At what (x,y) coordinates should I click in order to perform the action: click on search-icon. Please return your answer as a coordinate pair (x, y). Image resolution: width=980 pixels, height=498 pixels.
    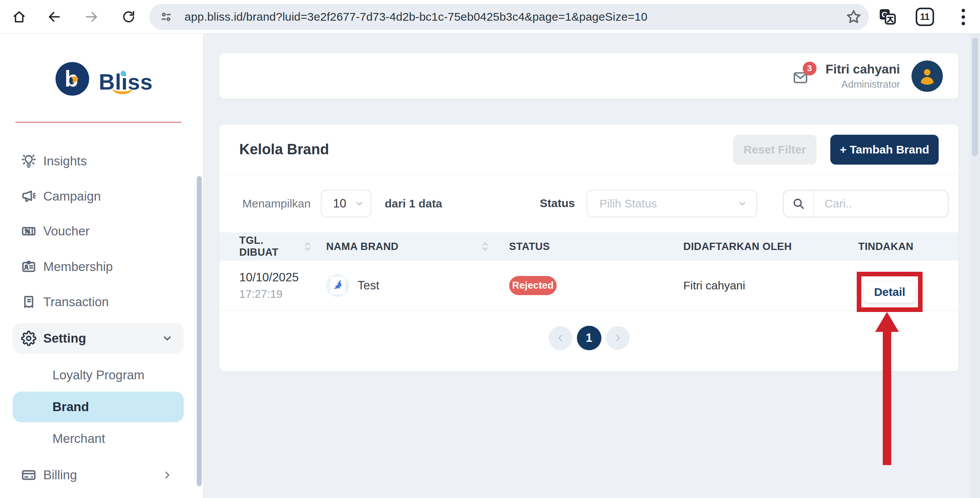
    Looking at the image, I should click on (799, 204).